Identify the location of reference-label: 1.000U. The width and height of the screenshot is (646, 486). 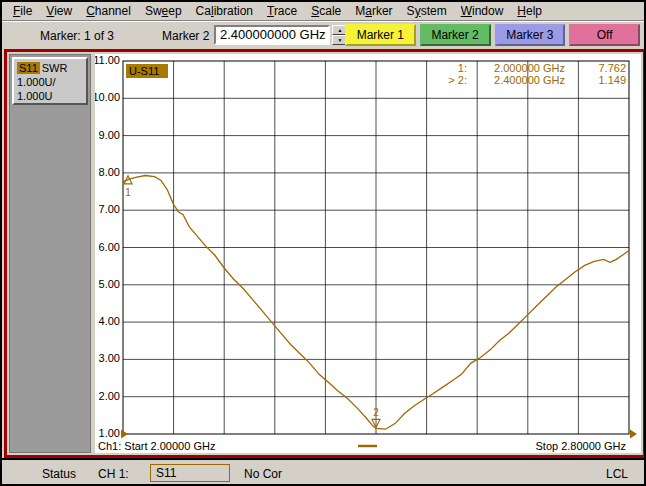
(50, 96).